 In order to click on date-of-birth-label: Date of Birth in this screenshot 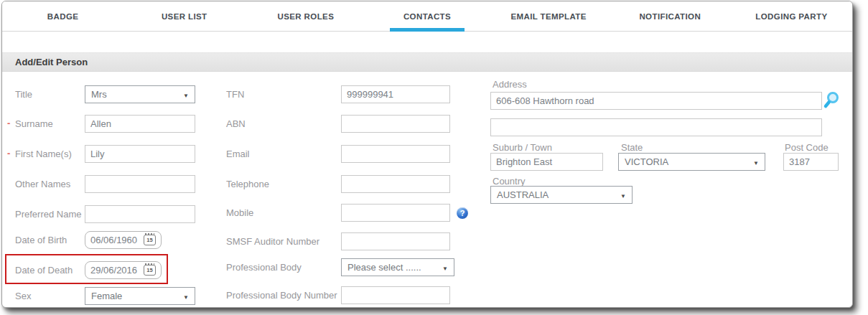, I will do `click(50, 240)`.